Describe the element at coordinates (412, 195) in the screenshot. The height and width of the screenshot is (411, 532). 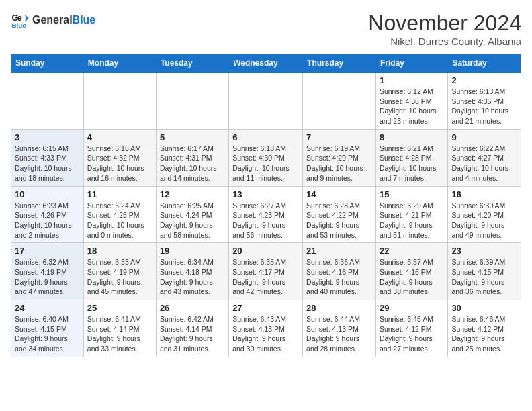
I see `day-number: 15` at that location.